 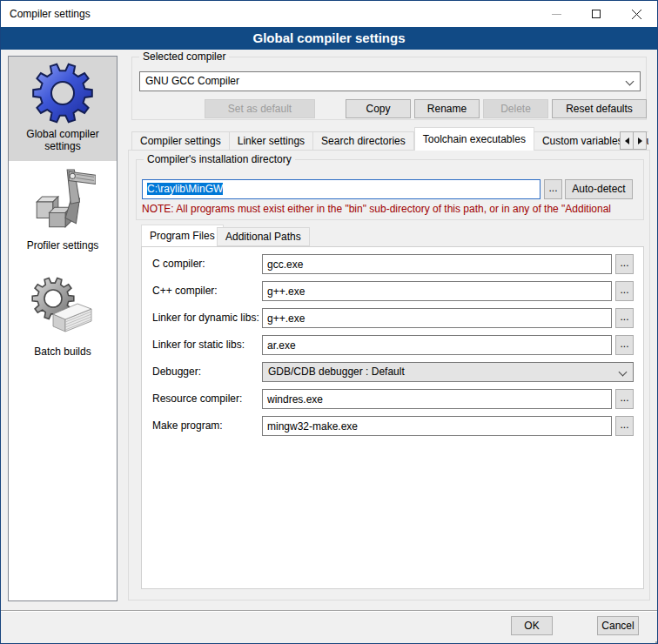 I want to click on compiler-select: GNU GCC Compiler, so click(x=390, y=82).